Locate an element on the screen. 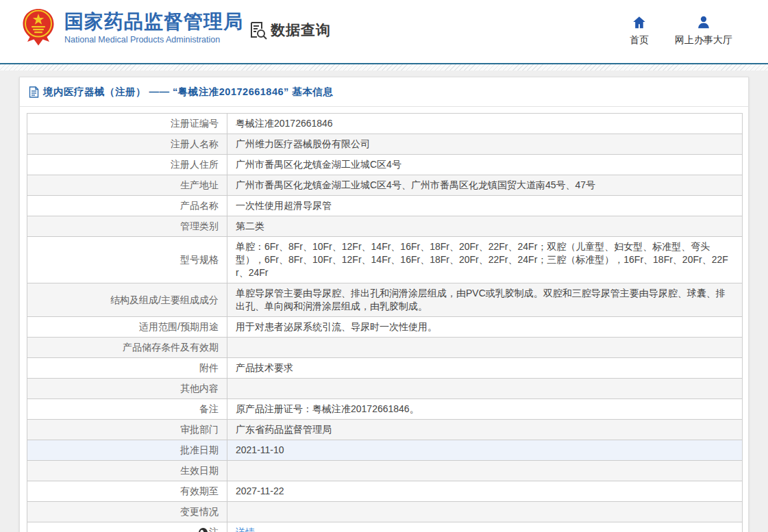 The image size is (768, 532). row-label: 附件 is located at coordinates (127, 368).